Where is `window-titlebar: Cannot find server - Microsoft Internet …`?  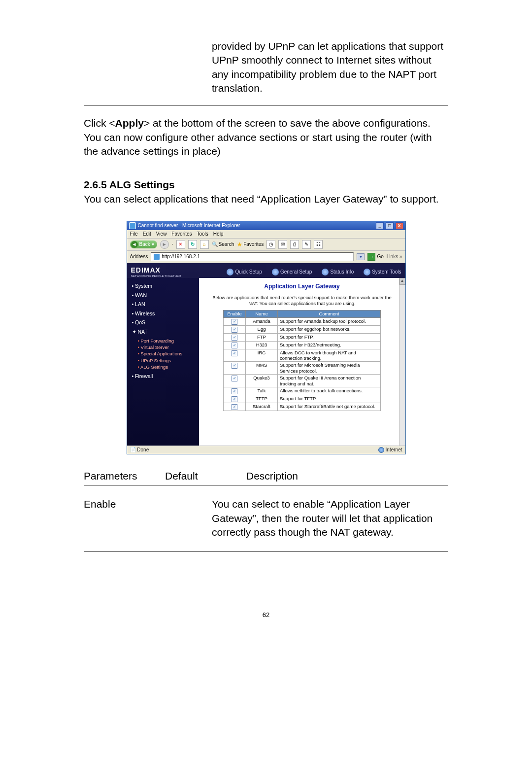 window-titlebar: Cannot find server - Microsoft Internet … is located at coordinates (266, 226).